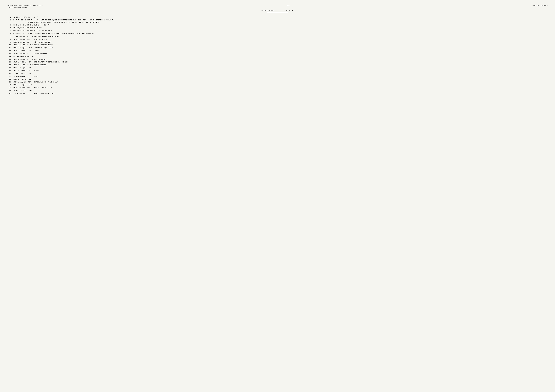  I want to click on row-text: 1517-1495-2(=14)' 193' ' ЗАЖИМЫ ОТВОДНЫХ…, so click(281, 48).